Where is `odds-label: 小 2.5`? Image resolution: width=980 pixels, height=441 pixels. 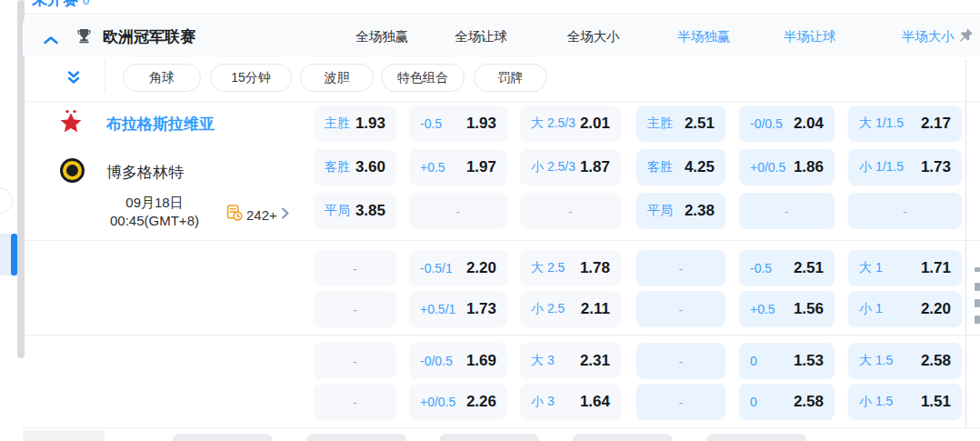
odds-label: 小 2.5 is located at coordinates (547, 309).